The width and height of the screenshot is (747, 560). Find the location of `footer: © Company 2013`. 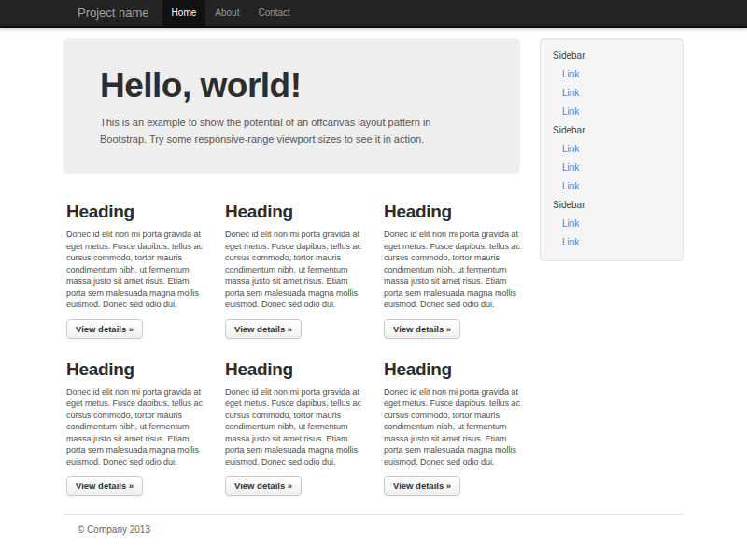

footer: © Company 2013 is located at coordinates (374, 530).